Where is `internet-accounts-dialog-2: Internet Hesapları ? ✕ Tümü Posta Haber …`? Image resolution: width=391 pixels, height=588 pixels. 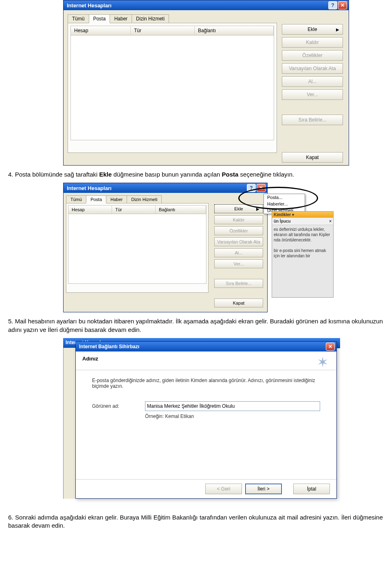
internet-accounts-dialog-2: Internet Hesapları ? ✕ Tümü Posta Haber … is located at coordinates (165, 248).